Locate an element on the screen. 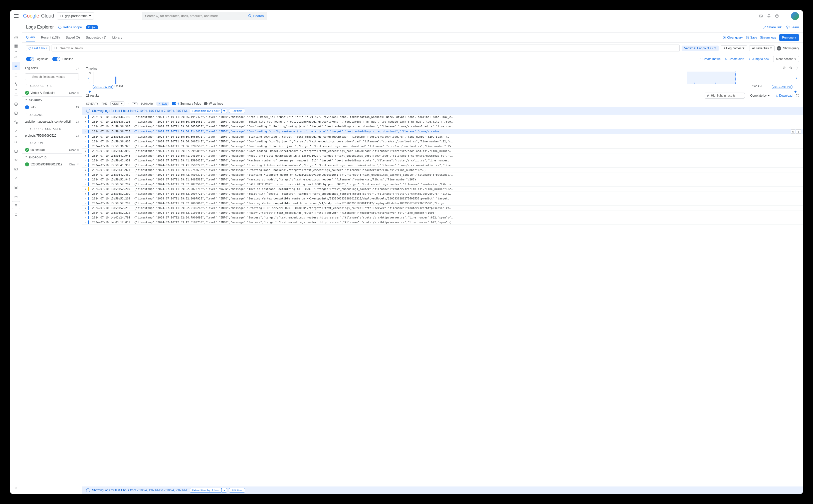 The width and height of the screenshot is (813, 504). location-section: ⌃ LOCATION is located at coordinates (52, 143).